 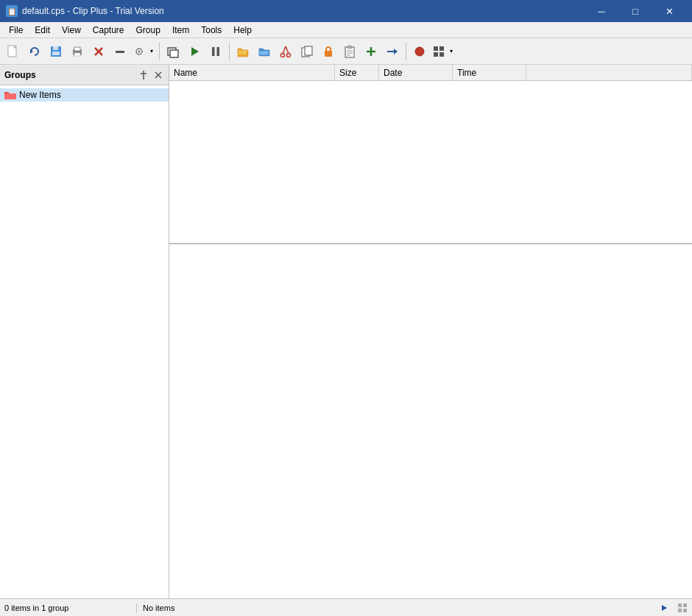 What do you see at coordinates (286, 52) in the screenshot?
I see `cut-button` at bounding box center [286, 52].